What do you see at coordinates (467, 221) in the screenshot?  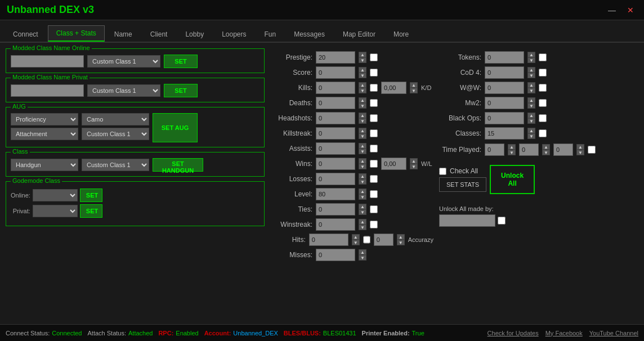 I see `unlock-made-by-input` at bounding box center [467, 221].